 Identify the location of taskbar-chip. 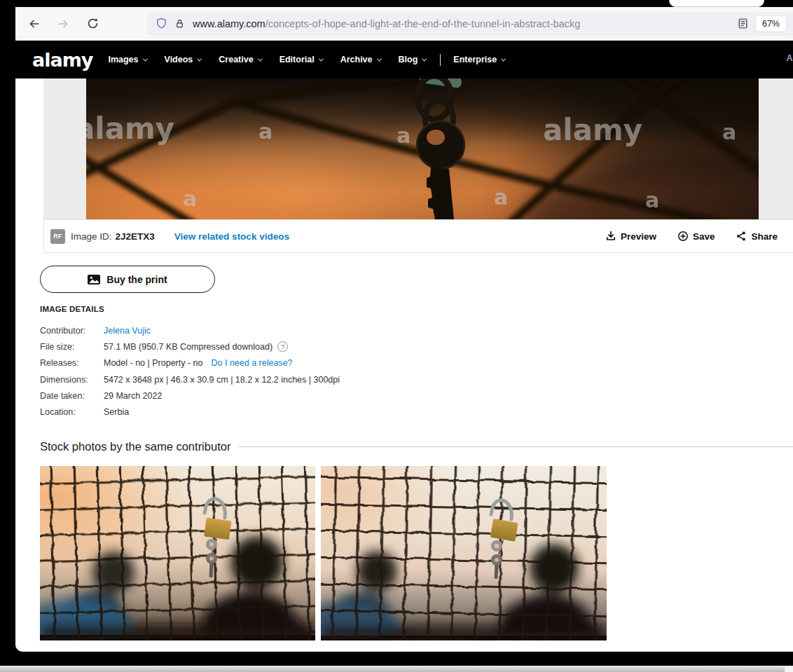
(789, 669).